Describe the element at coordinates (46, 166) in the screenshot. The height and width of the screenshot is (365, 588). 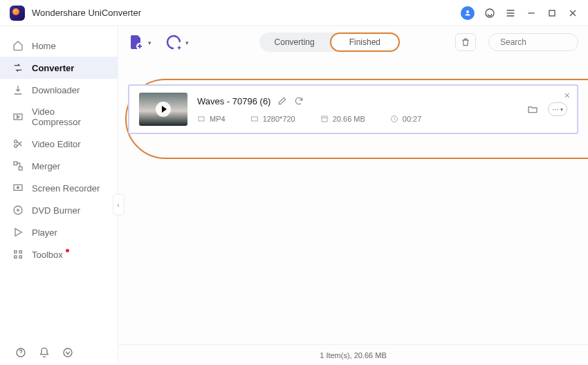
I see `sidebar-item-label: Merger` at that location.